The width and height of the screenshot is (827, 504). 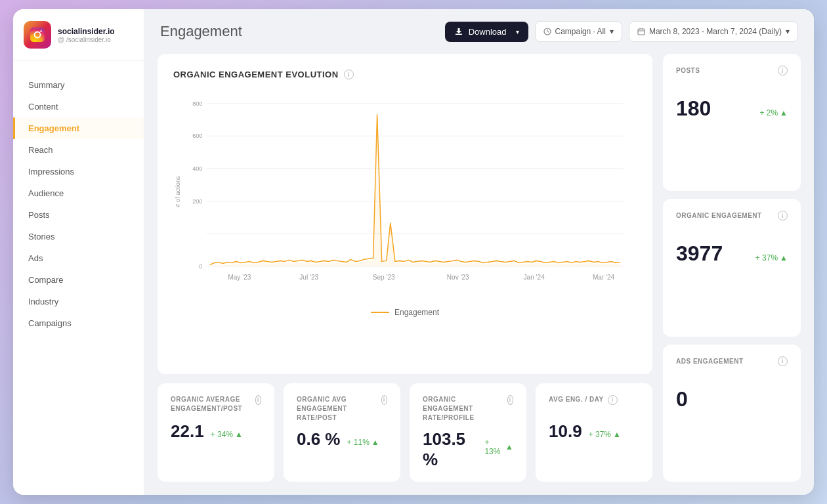 I want to click on card-label-2: ORGANIC ENGAGEMENT RATE/PROFILE i, so click(x=468, y=409).